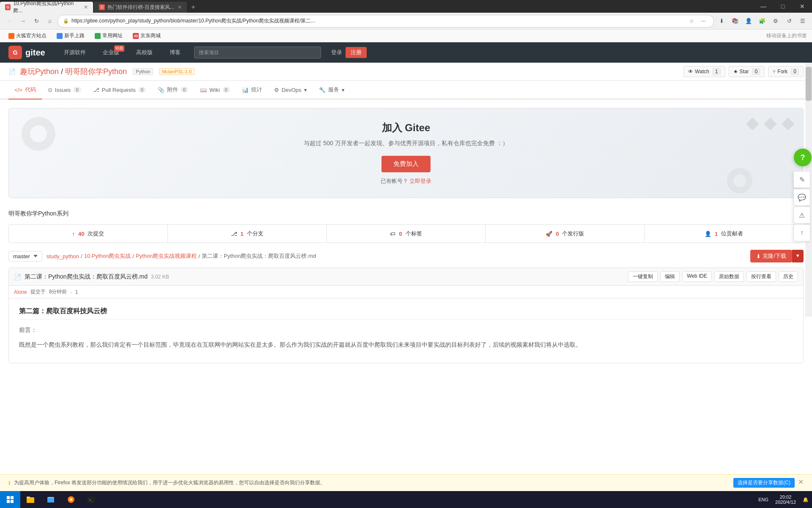  Describe the element at coordinates (801, 483) in the screenshot. I see `notif-close-btn: ✕` at that location.